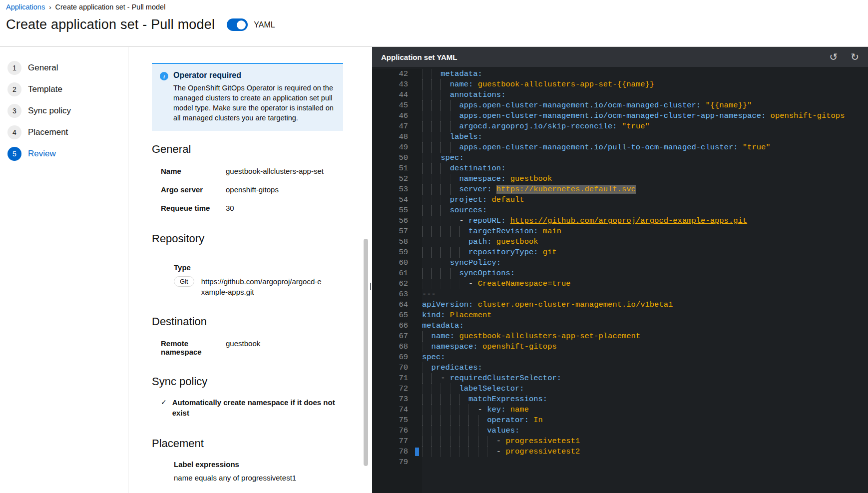  What do you see at coordinates (25, 7) in the screenshot?
I see `breadcrumb-link-applications: Applications` at bounding box center [25, 7].